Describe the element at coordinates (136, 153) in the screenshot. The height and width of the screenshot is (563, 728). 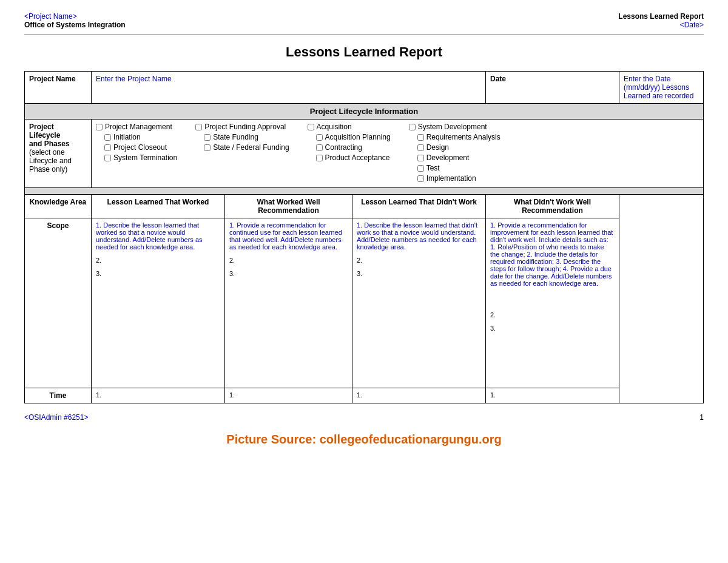
I see `lifecycle-col1: Project Management Initiation Project Cl…` at that location.